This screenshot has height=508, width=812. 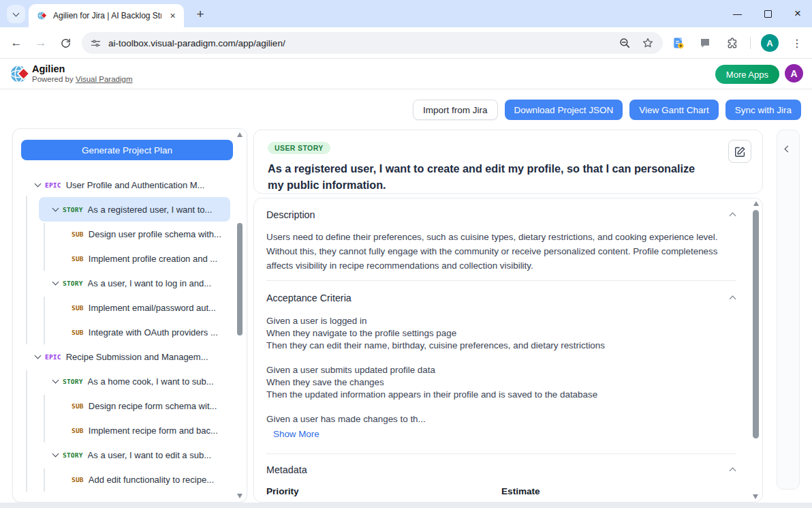 I want to click on content-scrollbar, so click(x=756, y=350).